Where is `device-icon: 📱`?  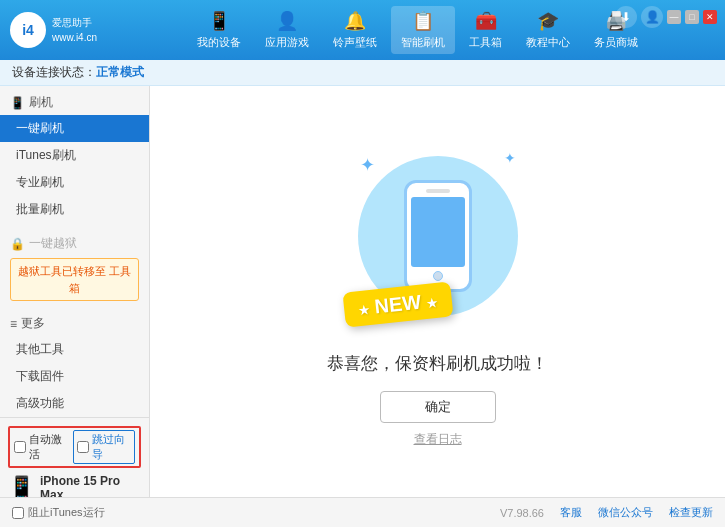 device-icon: 📱 is located at coordinates (22, 486).